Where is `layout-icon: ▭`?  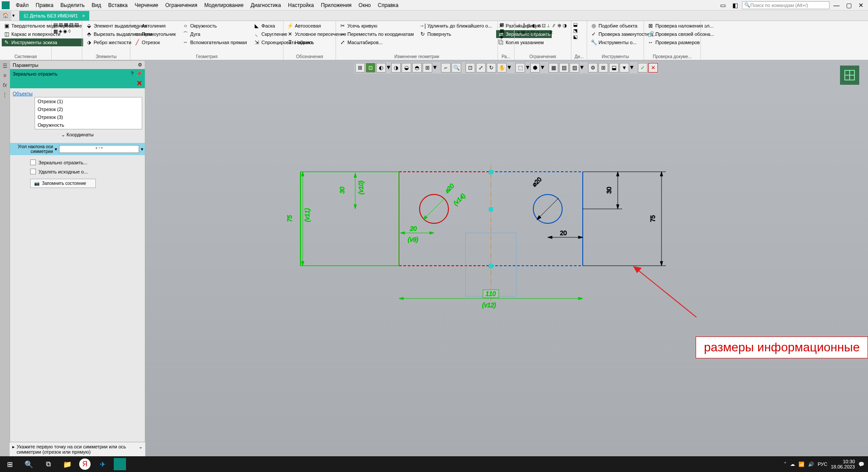 layout-icon: ▭ is located at coordinates (723, 5).